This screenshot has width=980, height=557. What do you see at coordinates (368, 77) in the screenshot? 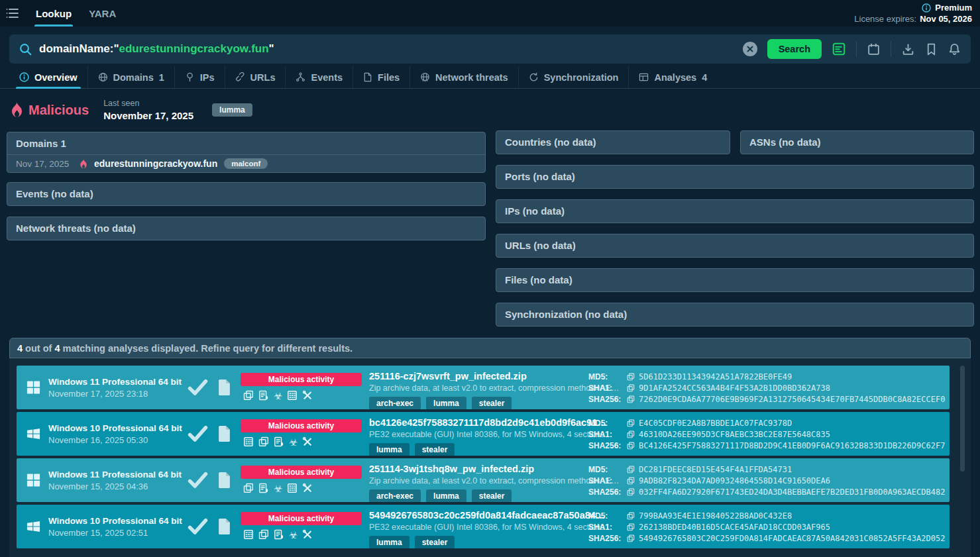
I see `file-icon` at bounding box center [368, 77].